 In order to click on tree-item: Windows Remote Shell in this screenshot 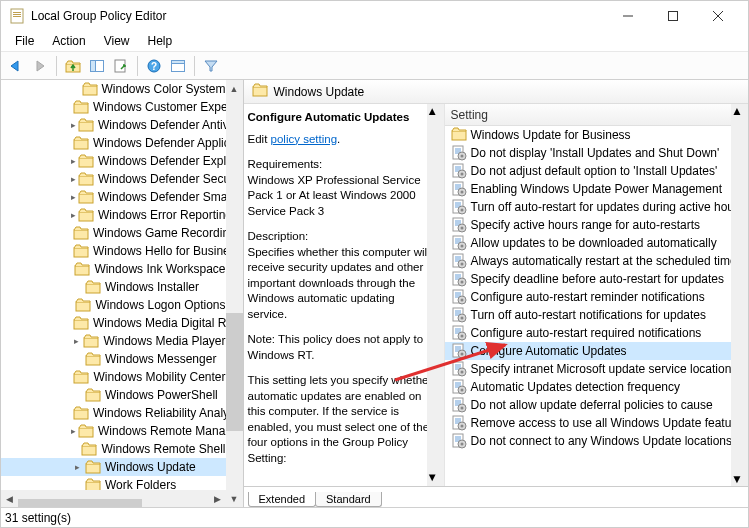, I will do `click(114, 449)`.